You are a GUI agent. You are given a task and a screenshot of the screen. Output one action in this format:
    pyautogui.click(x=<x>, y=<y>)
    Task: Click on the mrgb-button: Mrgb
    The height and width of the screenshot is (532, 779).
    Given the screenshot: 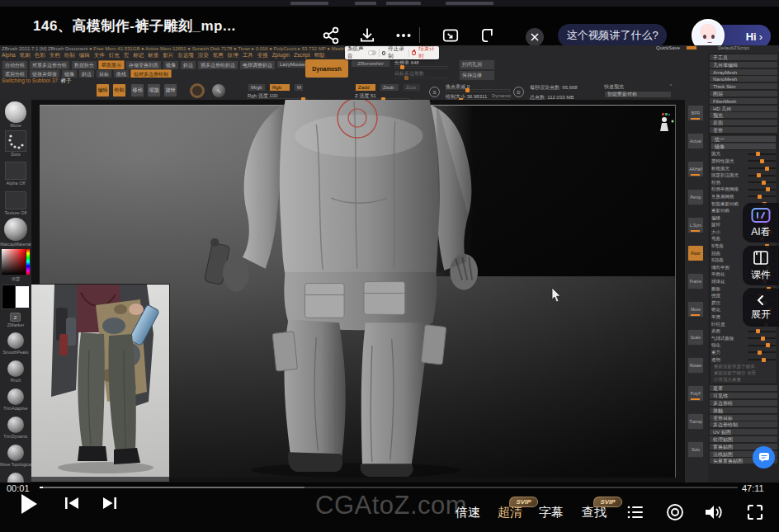 What is the action you would take?
    pyautogui.click(x=257, y=87)
    